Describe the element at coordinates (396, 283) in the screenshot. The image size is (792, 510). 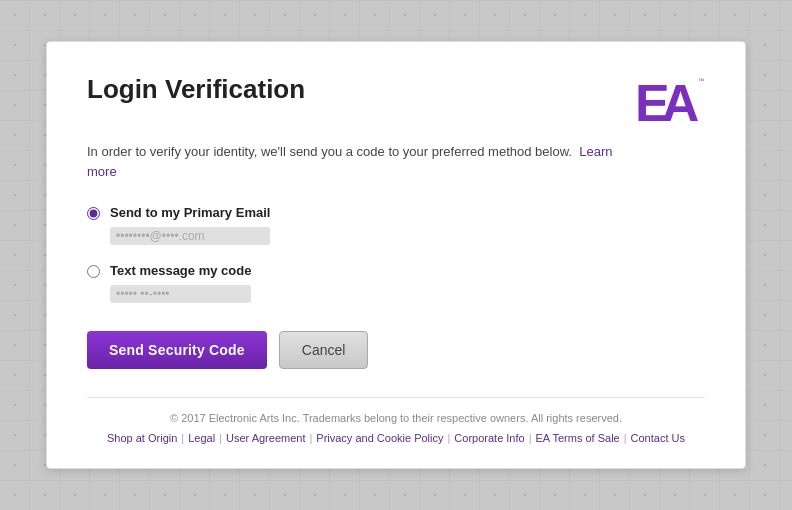
I see `option-row-sms: Text message my code ••••• ••-••••` at that location.